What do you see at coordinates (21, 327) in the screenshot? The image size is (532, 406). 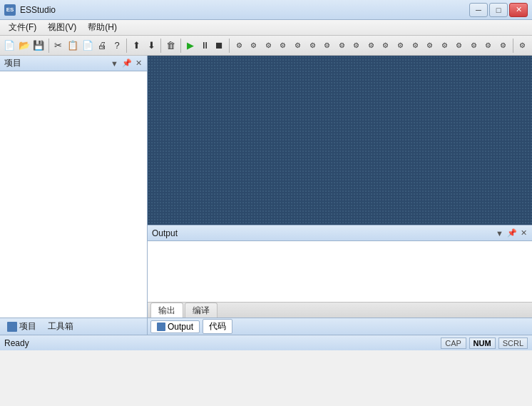 I see `sidebar-tab-project: 项目` at bounding box center [21, 327].